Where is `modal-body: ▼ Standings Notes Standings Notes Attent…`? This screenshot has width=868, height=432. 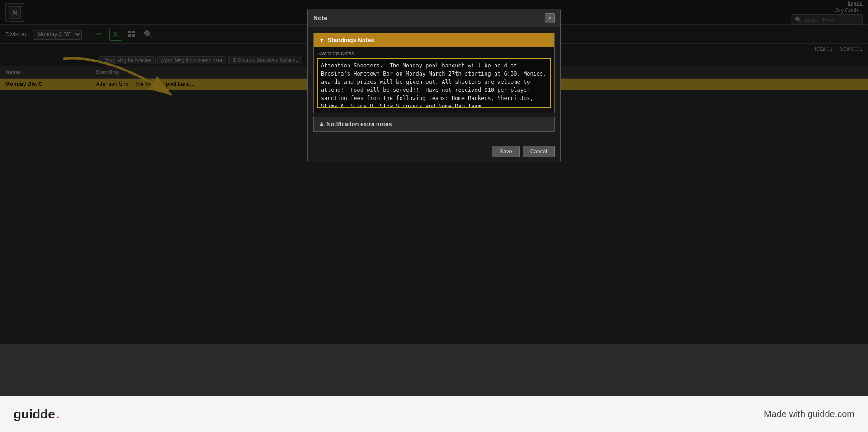
modal-body: ▼ Standings Notes Standings Notes Attent… is located at coordinates (434, 84).